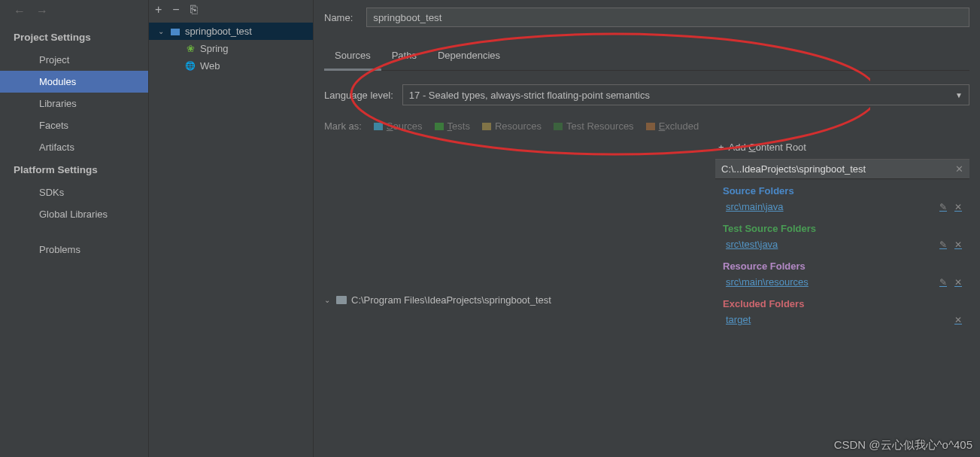 This screenshot has height=457, width=980. What do you see at coordinates (651, 126) in the screenshot?
I see `excluded-folder-icon` at bounding box center [651, 126].